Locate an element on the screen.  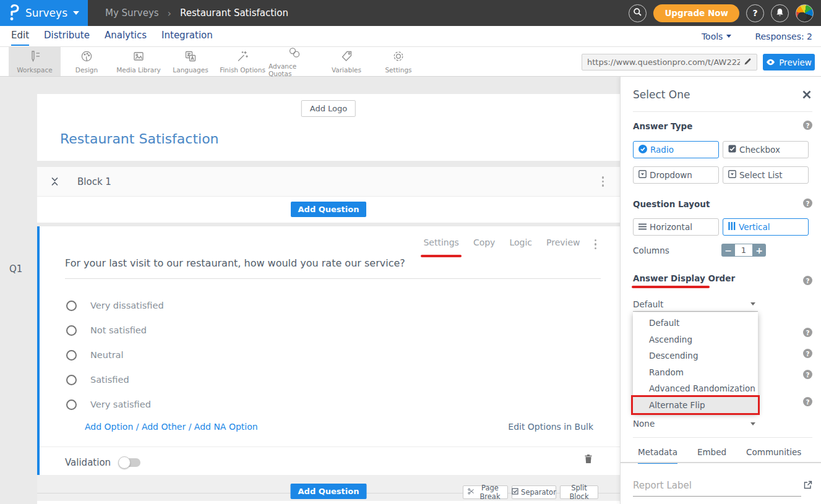
survey-title: Restaurant Satisfaction is located at coordinates (140, 139).